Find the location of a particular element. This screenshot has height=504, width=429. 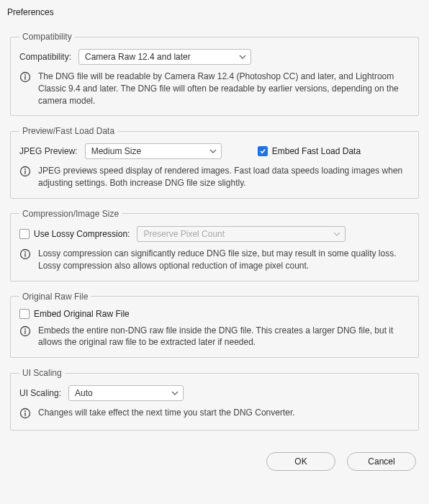

compatibility-legend: Compatibility is located at coordinates (48, 37).